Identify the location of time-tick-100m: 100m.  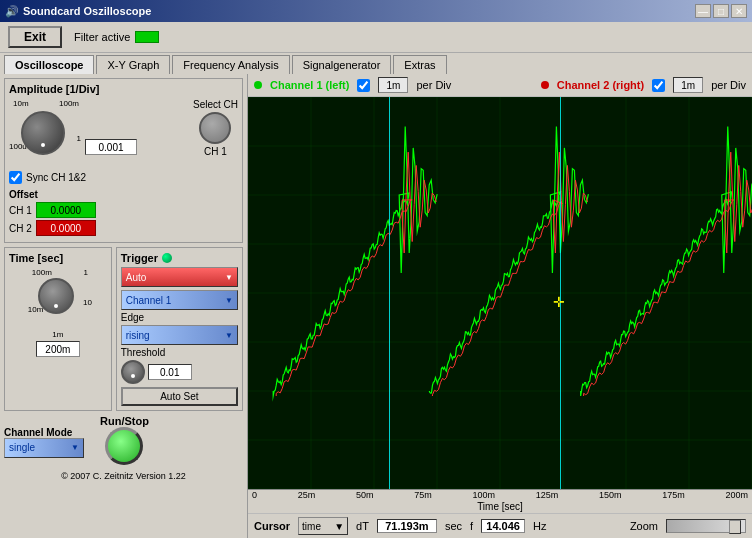
(484, 495).